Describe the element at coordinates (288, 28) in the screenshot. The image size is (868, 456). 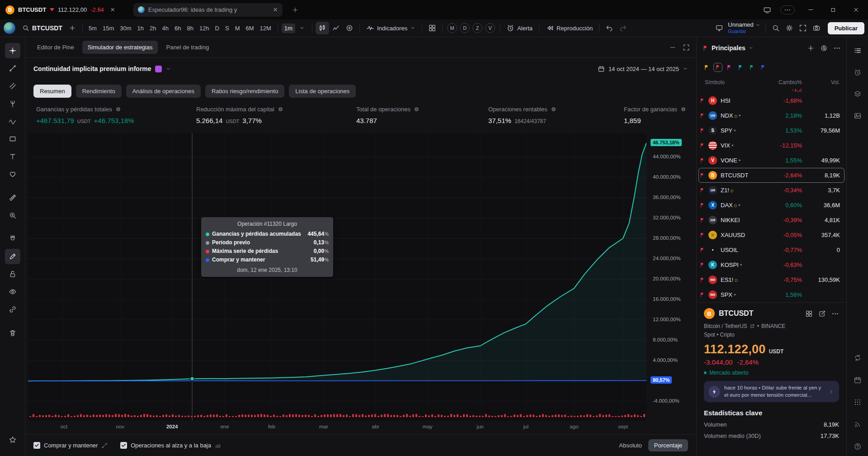
I see `timeframe-1m: 1m` at that location.